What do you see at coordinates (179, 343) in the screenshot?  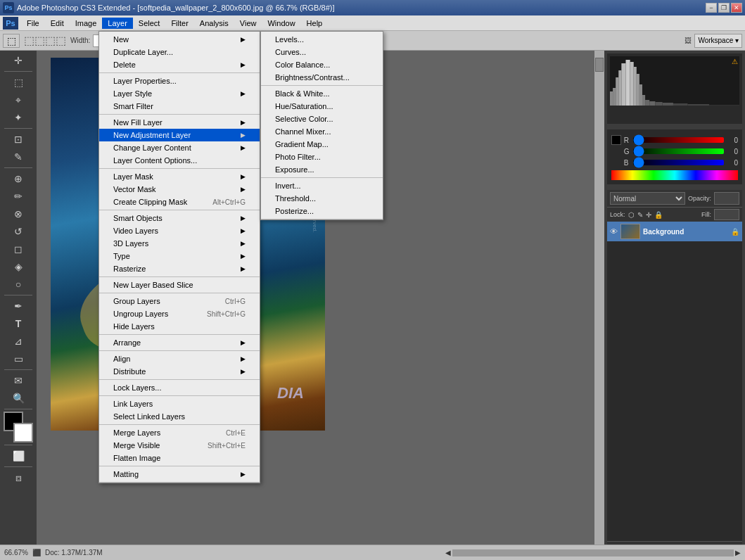 I see `layer-menu-arrange: Arrange▶` at bounding box center [179, 343].